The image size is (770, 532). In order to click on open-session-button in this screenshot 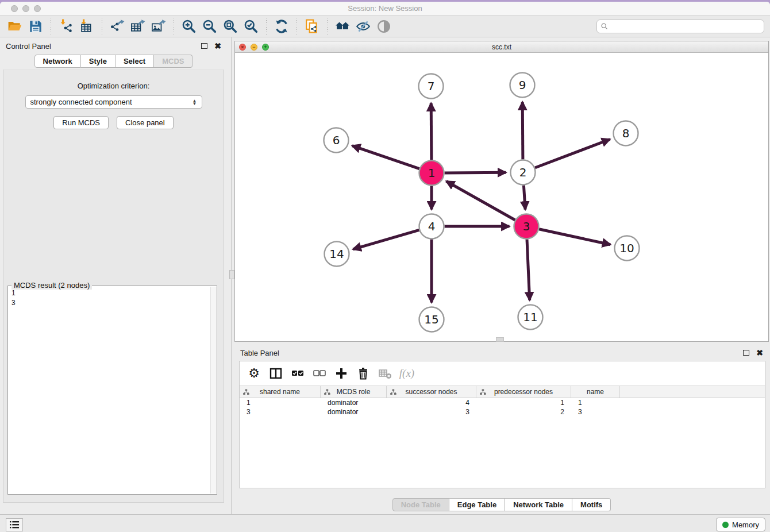, I will do `click(15, 26)`.